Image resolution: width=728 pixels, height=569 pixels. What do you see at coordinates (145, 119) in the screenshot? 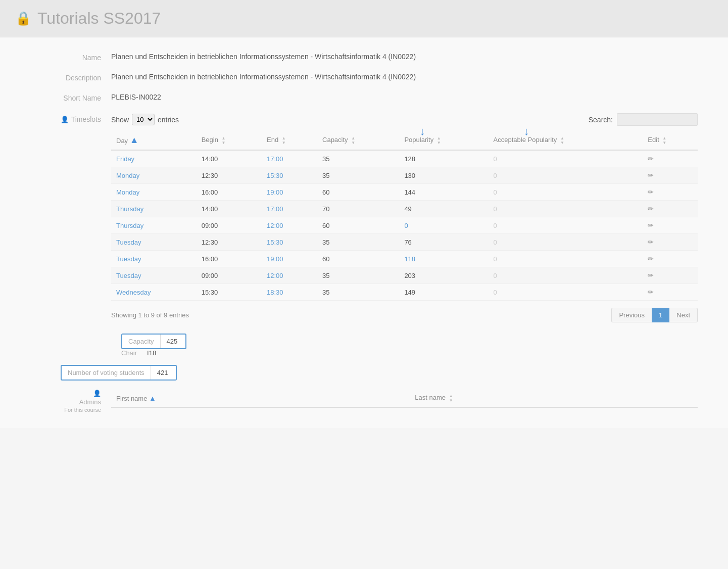
I see `show-entries: Show 10 25 50 entries` at bounding box center [145, 119].